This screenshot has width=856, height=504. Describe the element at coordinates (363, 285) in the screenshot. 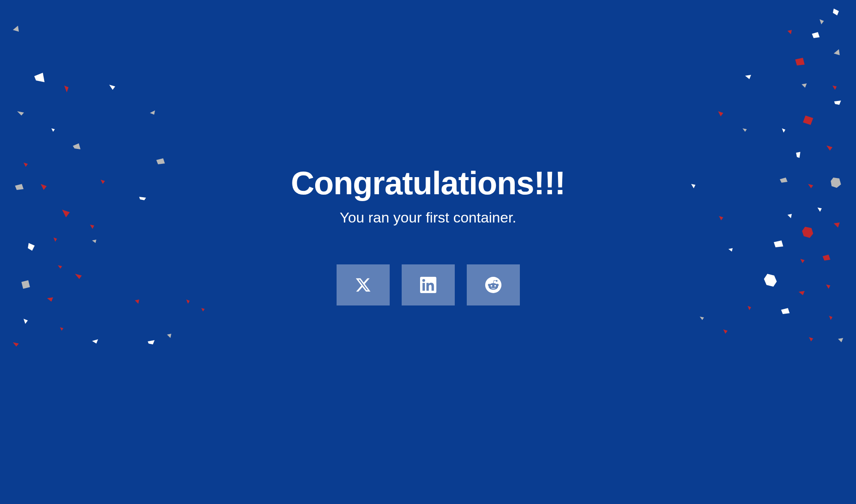

I see `share-twitter-button` at that location.